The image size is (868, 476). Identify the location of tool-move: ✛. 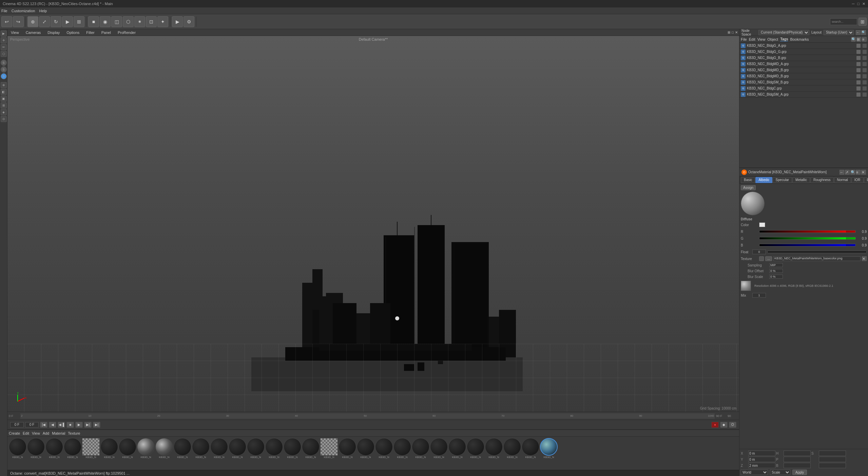
(4, 40).